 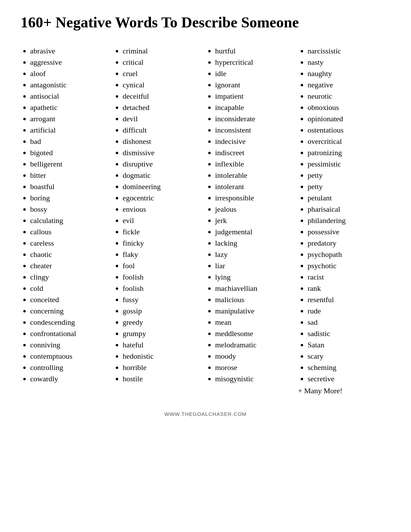 I want to click on list-item: neurotic, so click(x=347, y=97).